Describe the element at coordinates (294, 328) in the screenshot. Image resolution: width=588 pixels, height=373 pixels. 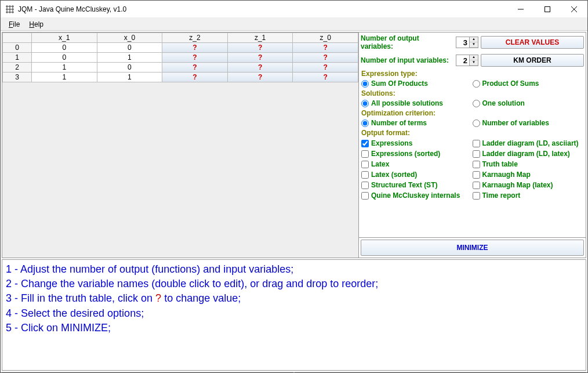
I see `instruction-line: 5 - Click on MINIMIZE;` at that location.